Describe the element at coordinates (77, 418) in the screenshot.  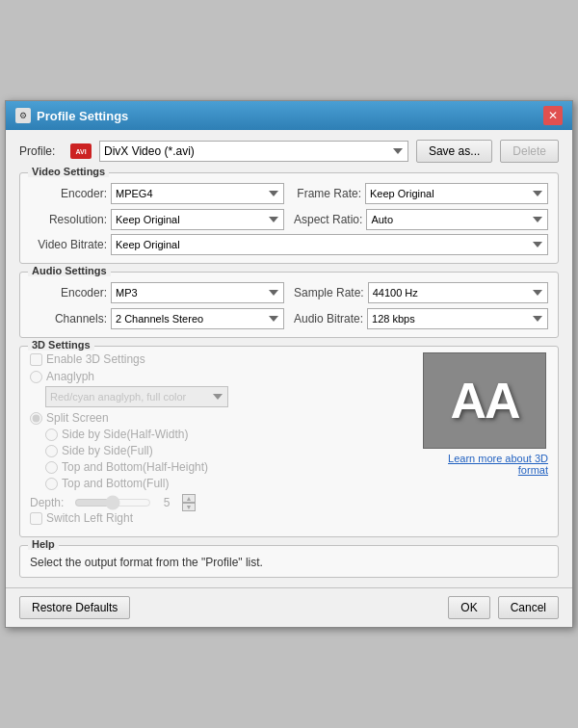
I see `split-screen-label: Split Screen` at that location.